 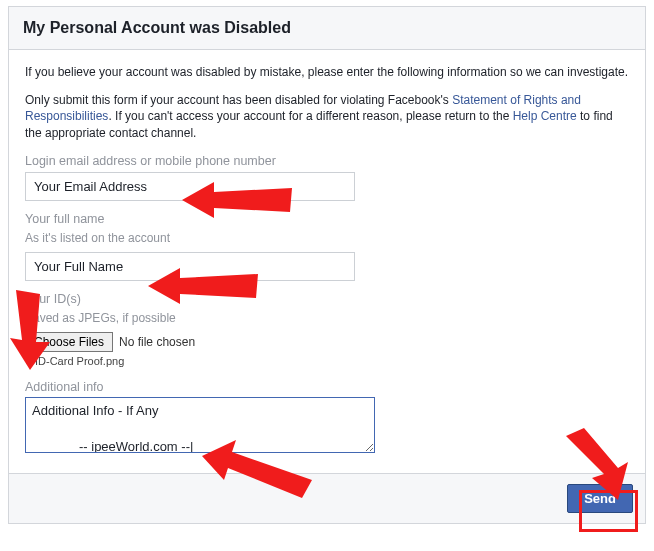 I want to click on login-group: Login email address or mobile phone numb…, so click(x=327, y=177).